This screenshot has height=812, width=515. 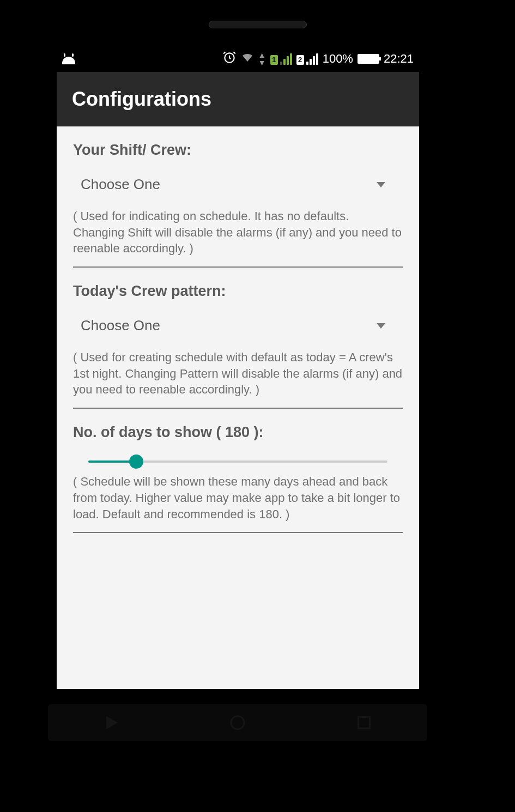 What do you see at coordinates (368, 59) in the screenshot?
I see `battery-icon` at bounding box center [368, 59].